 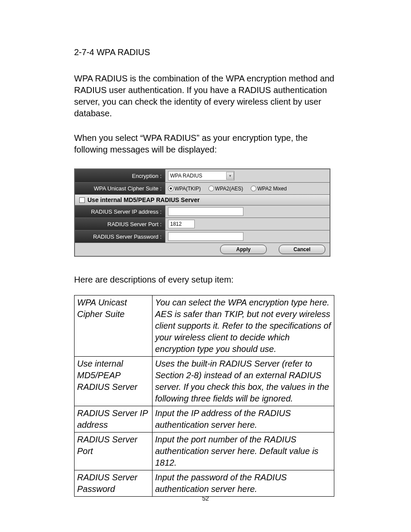 I want to click on chevron-down-icon: ▾, so click(x=230, y=176).